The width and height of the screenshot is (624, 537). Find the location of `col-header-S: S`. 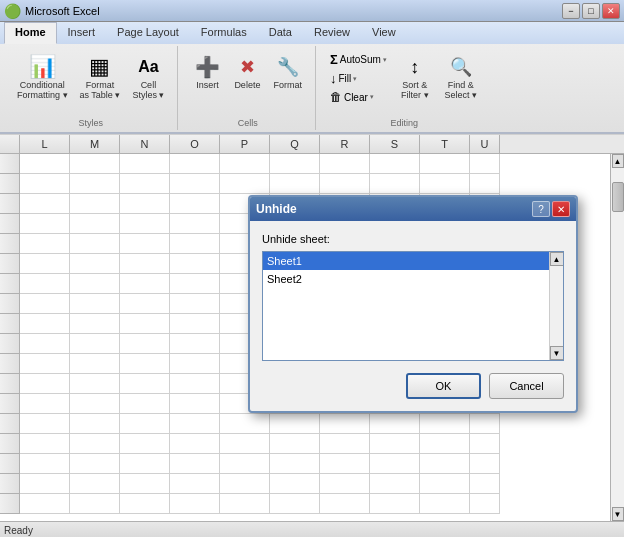

col-header-S: S is located at coordinates (395, 144).